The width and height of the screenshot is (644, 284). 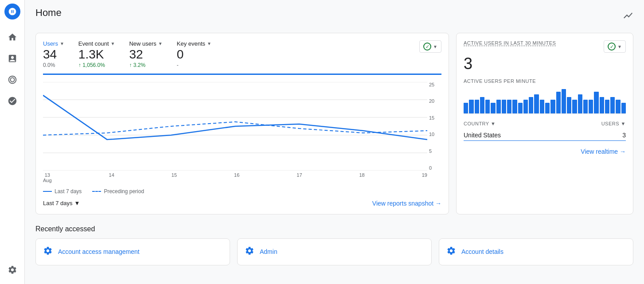 I want to click on date-selector-value: Last 7 days, so click(x=58, y=203).